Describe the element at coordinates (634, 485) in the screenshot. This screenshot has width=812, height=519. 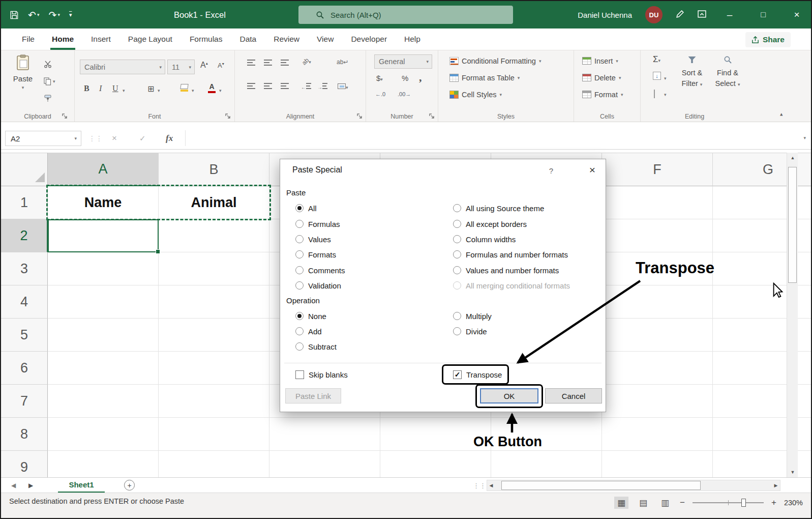
I see `horizontal-scrollbar: ◀ ▶` at that location.